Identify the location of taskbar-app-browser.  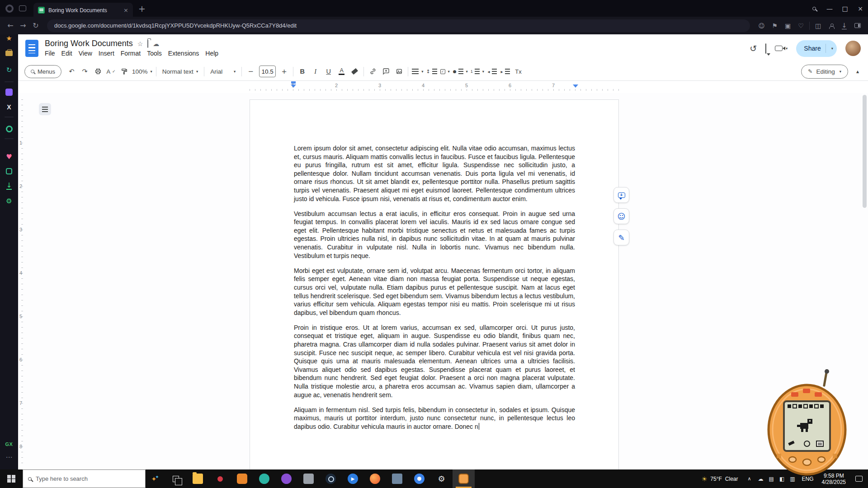
(420, 479).